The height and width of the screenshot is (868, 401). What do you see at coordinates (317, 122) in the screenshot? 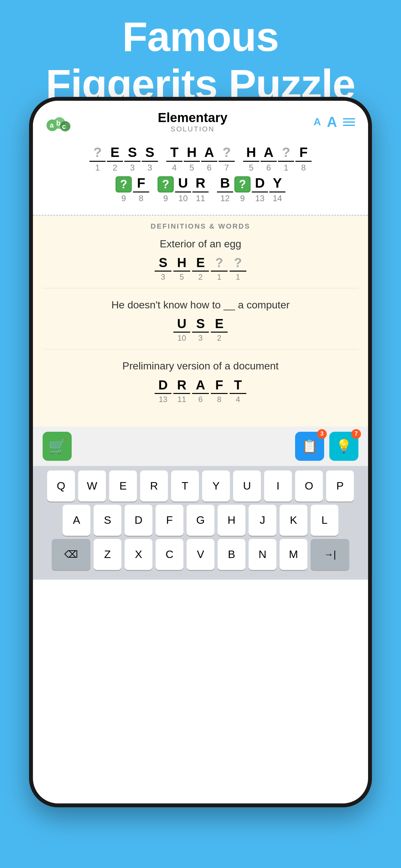
I see `font-small-btn: A` at bounding box center [317, 122].